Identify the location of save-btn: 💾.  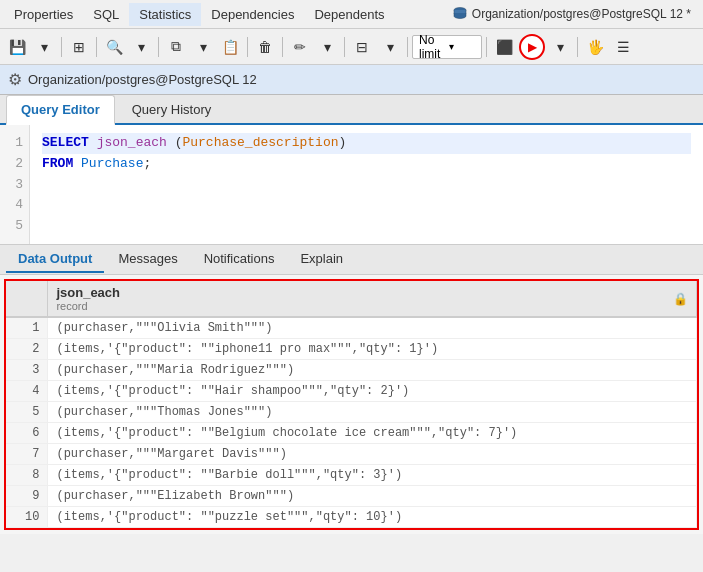
(17, 47).